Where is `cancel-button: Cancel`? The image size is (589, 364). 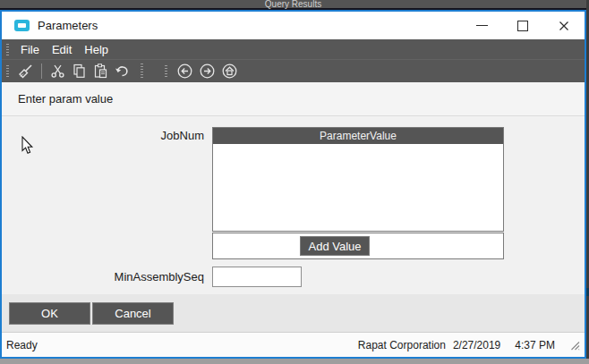
cancel-button: Cancel is located at coordinates (132, 313).